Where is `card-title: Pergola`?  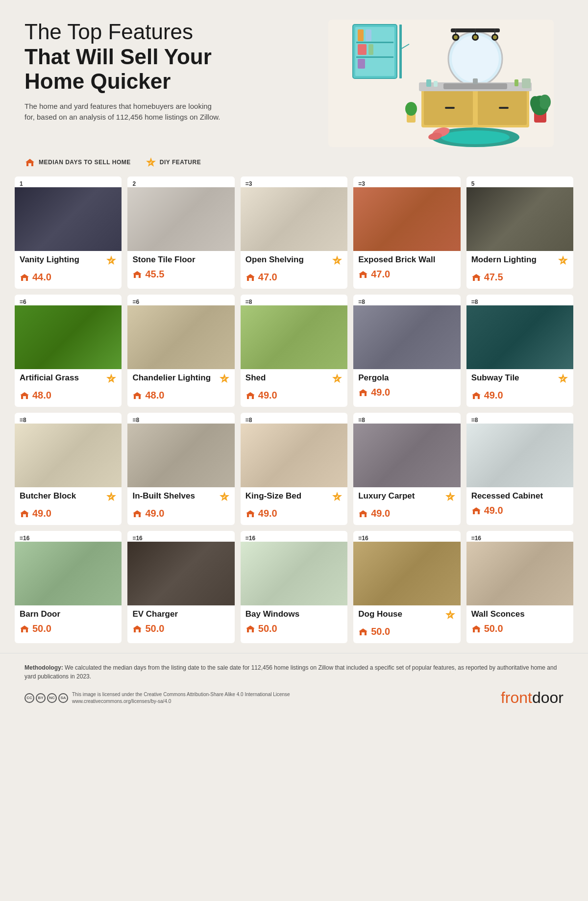
card-title: Pergola is located at coordinates (373, 378).